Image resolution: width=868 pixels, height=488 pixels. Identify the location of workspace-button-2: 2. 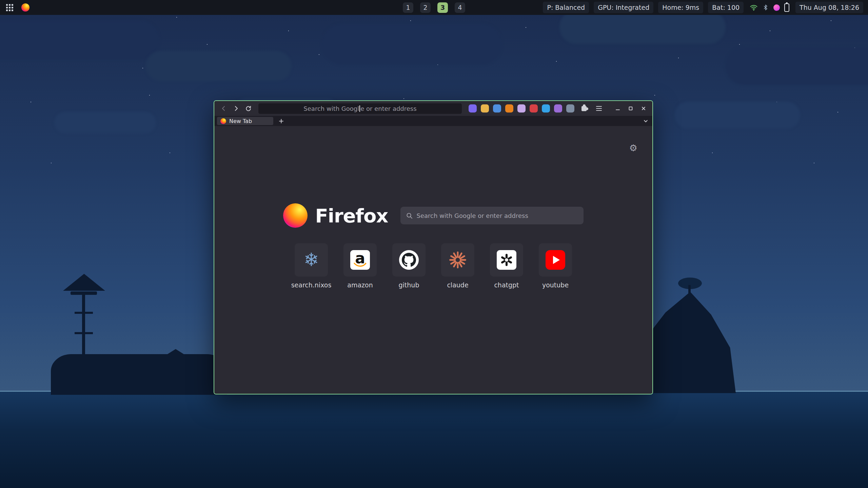
(425, 7).